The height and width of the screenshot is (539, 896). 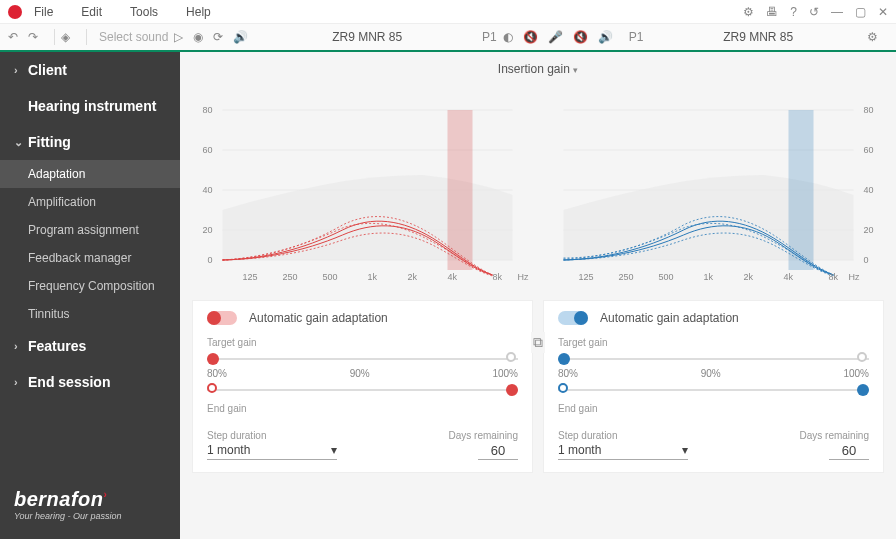 What do you see at coordinates (69, 382) in the screenshot?
I see `sidebar-label: End session` at bounding box center [69, 382].